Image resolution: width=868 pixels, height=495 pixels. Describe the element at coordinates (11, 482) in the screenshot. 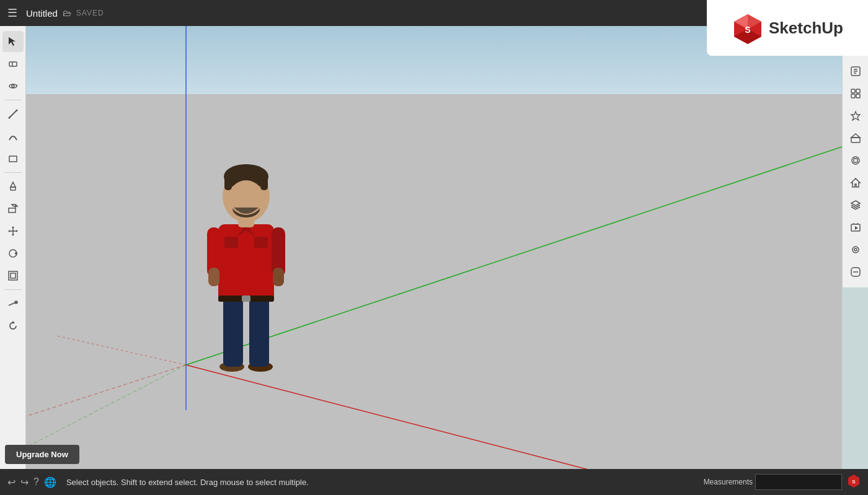

I see `undo-button: ↩` at that location.